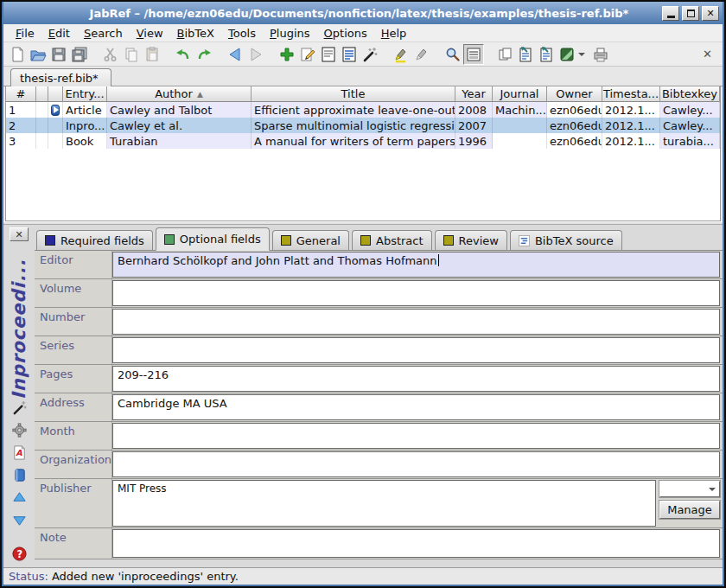 The width and height of the screenshot is (726, 588). Describe the element at coordinates (180, 141) in the screenshot. I see `cell-author: Turabian` at that location.